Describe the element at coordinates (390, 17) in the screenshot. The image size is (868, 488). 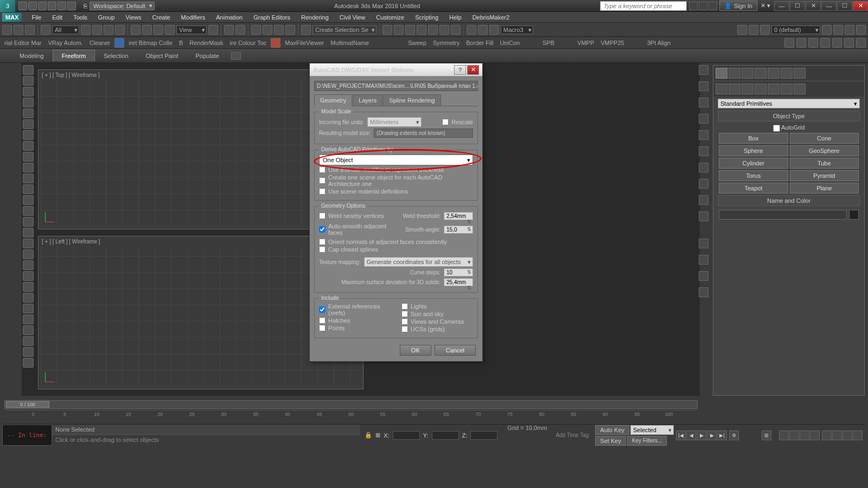
I see `menu-customize: Customize` at that location.